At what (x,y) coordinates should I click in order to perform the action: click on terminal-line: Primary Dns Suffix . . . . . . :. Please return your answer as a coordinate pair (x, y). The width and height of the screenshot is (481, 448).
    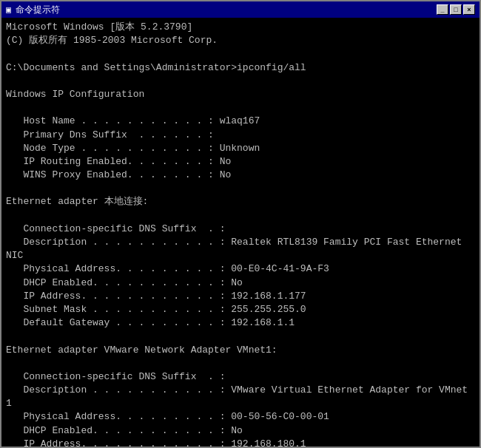
    Looking at the image, I should click on (240, 135).